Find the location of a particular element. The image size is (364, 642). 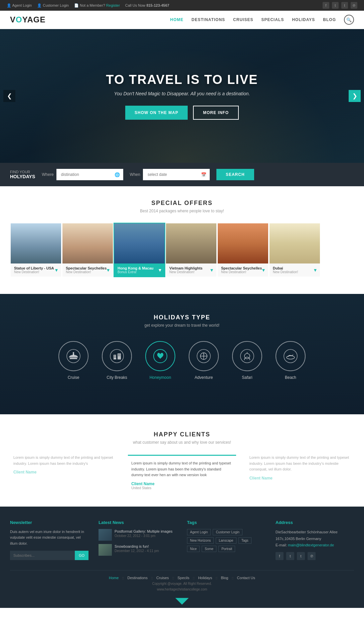

honeymoon-label: Honeymoon is located at coordinates (160, 378).